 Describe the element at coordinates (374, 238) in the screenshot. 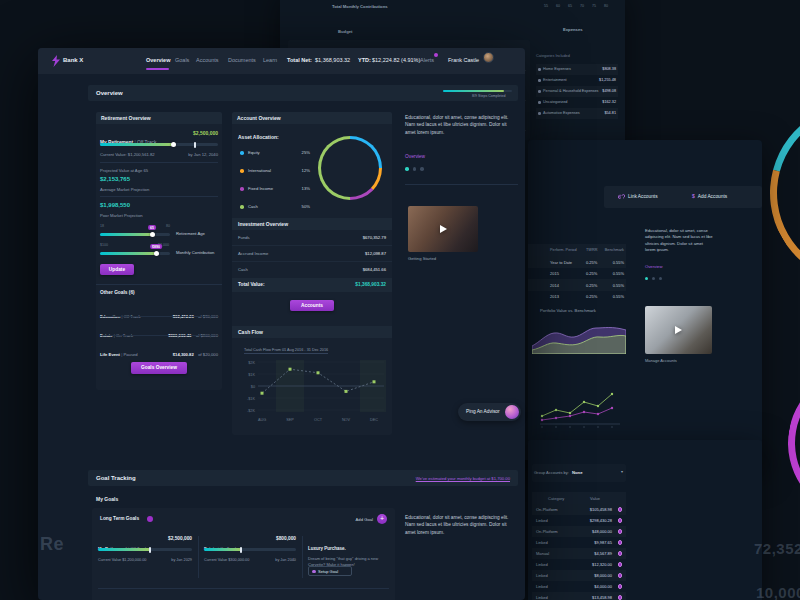

I see `investment-value: $670,352.79` at that location.